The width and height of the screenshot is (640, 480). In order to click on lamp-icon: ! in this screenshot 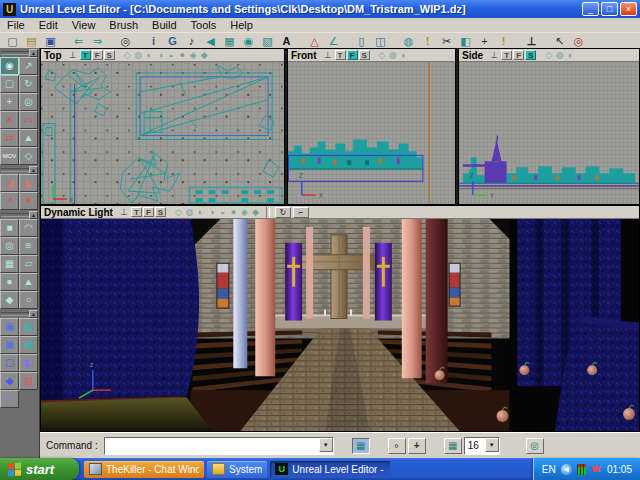, I will do `click(504, 41)`.